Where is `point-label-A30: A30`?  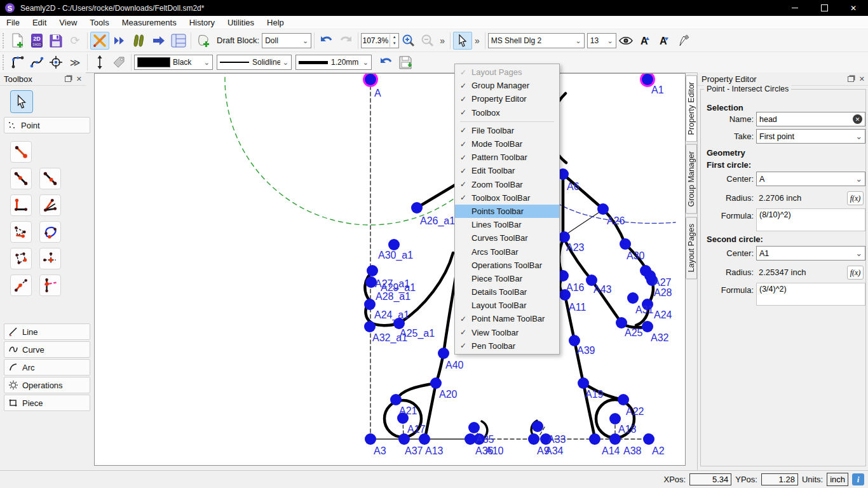 point-label-A30: A30 is located at coordinates (635, 255).